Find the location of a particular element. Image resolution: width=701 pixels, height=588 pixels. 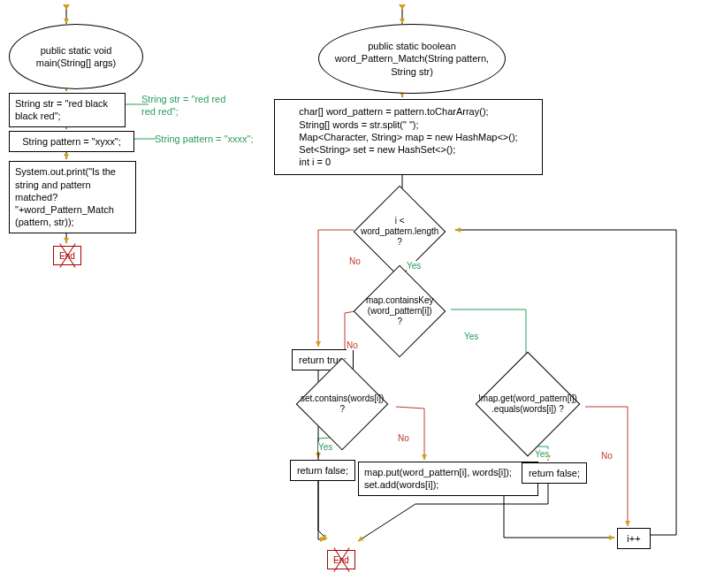

main-method-text: public static void main(String[] args) is located at coordinates (76, 57).